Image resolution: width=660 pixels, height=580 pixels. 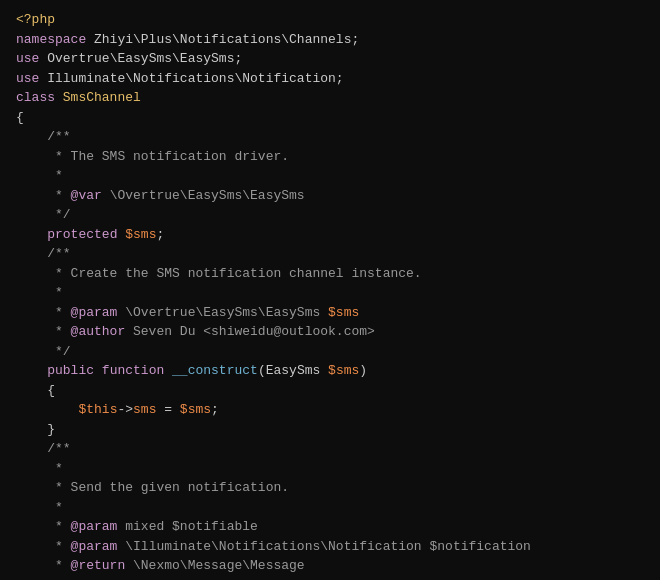 I want to click on code-line: * @author Seven Du <shiweidu@outlook.com…, so click(x=330, y=332).